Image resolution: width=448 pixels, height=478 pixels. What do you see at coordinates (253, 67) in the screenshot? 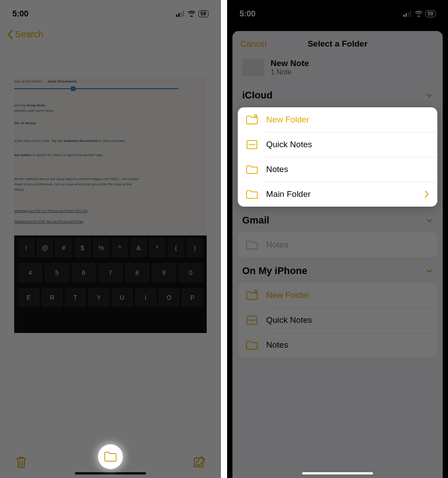
I see `note-thumbnail` at bounding box center [253, 67].